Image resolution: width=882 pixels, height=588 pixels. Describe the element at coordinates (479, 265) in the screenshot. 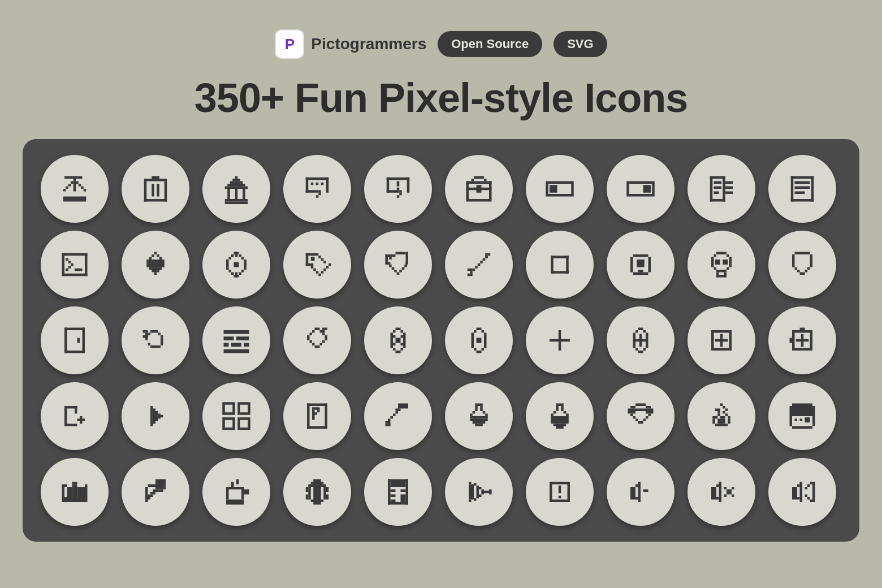

I see `sword-icon` at that location.